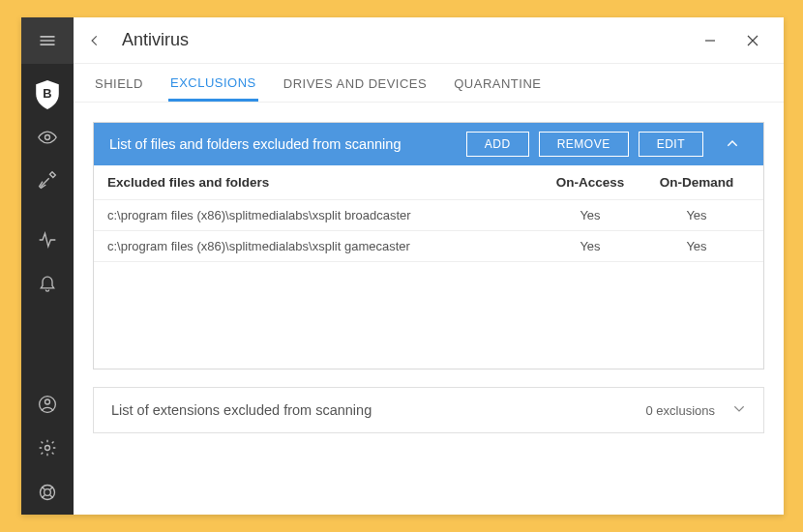 This screenshot has width=803, height=532. I want to click on sidebar-item-account, so click(47, 404).